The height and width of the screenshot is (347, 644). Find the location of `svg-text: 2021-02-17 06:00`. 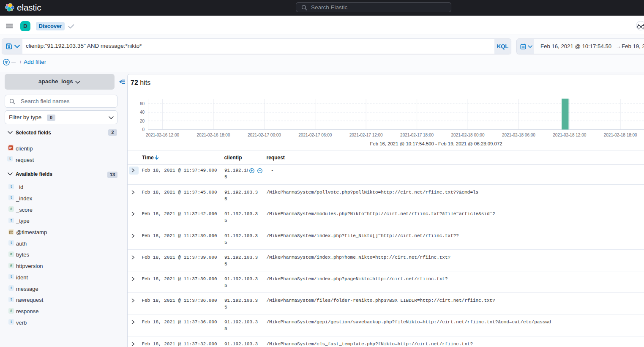

svg-text: 2021-02-17 06:00 is located at coordinates (315, 135).